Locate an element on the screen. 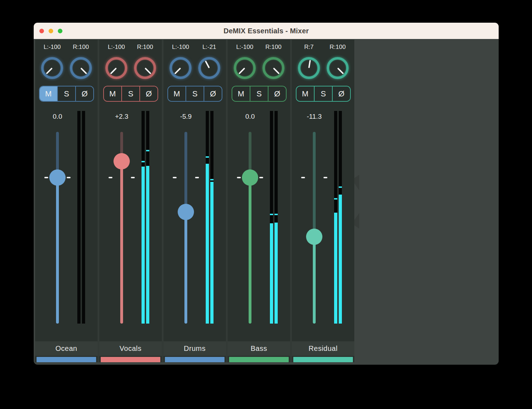 Image resolution: width=532 pixels, height=409 pixels. titlebar: DeMIX Essentials - Mixer is located at coordinates (266, 31).